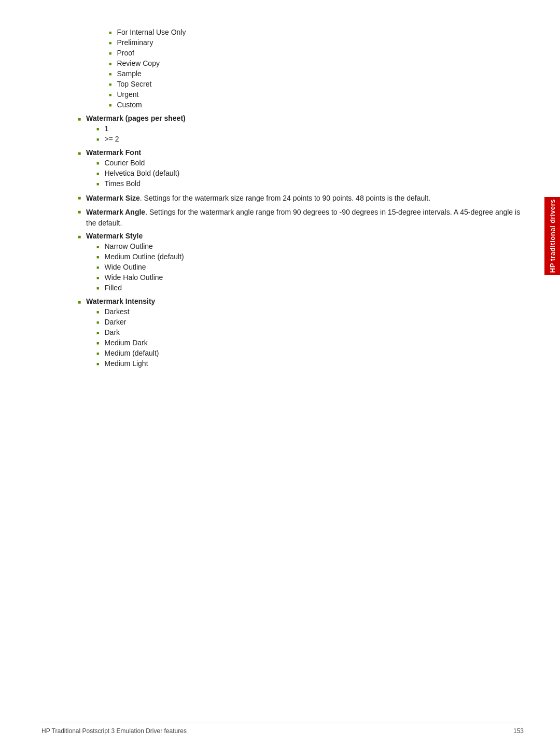  I want to click on item-label: Custom, so click(320, 105).